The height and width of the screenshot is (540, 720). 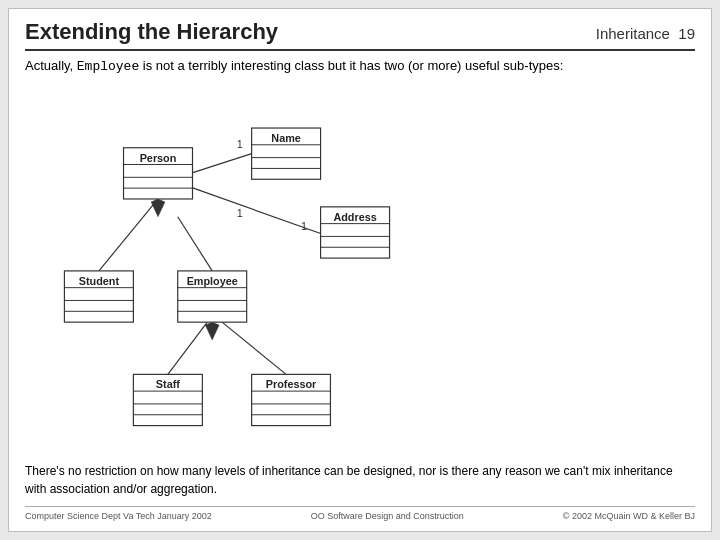 What do you see at coordinates (360, 35) in the screenshot?
I see `header: Extending the Hierarchy Inheritance 19` at bounding box center [360, 35].